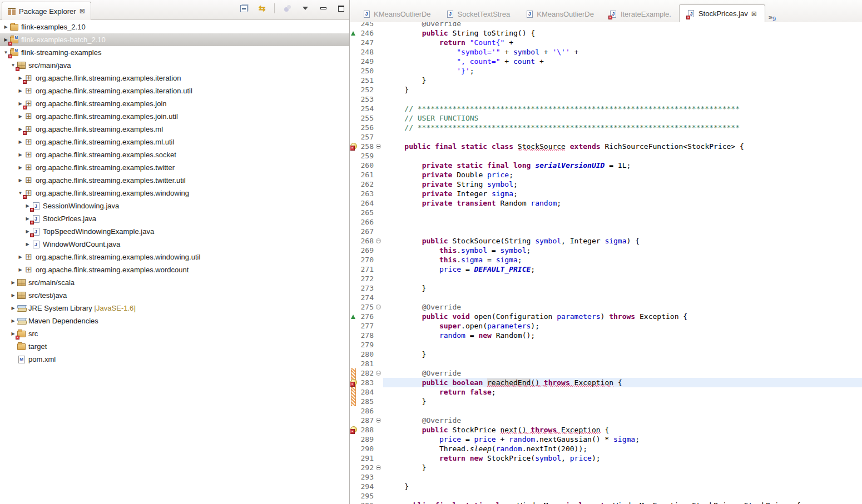  Describe the element at coordinates (772, 16) in the screenshot. I see `tab-overflow-chevron: »9` at that location.